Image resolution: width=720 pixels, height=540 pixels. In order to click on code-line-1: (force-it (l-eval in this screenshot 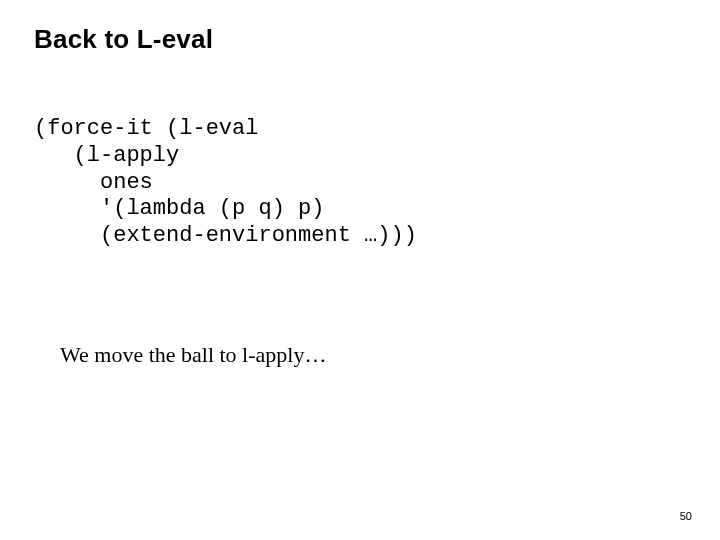, I will do `click(146, 128)`.